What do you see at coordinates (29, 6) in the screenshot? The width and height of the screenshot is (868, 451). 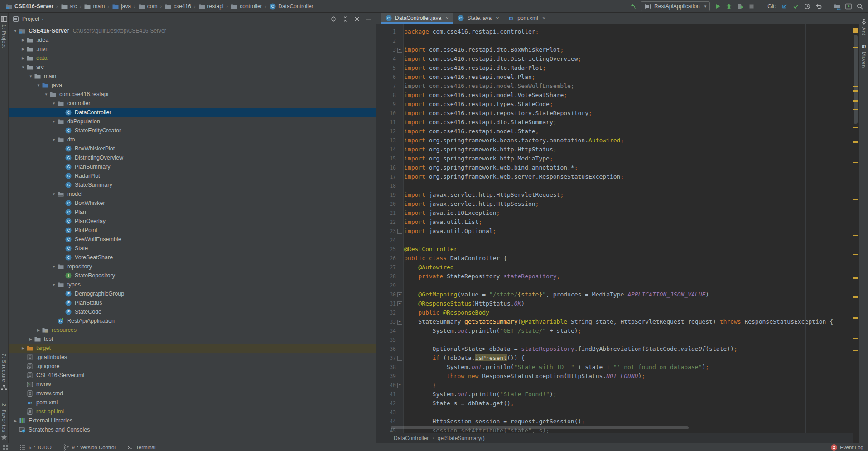 I see `breadcrumb-item-cse416-server: CSE416-Server` at bounding box center [29, 6].